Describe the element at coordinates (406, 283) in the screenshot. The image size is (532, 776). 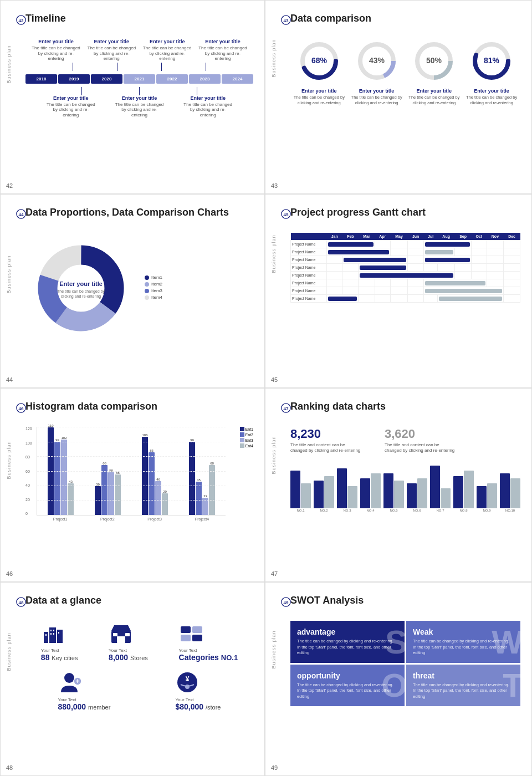
I see `gantt-row-5: Project Name` at that location.